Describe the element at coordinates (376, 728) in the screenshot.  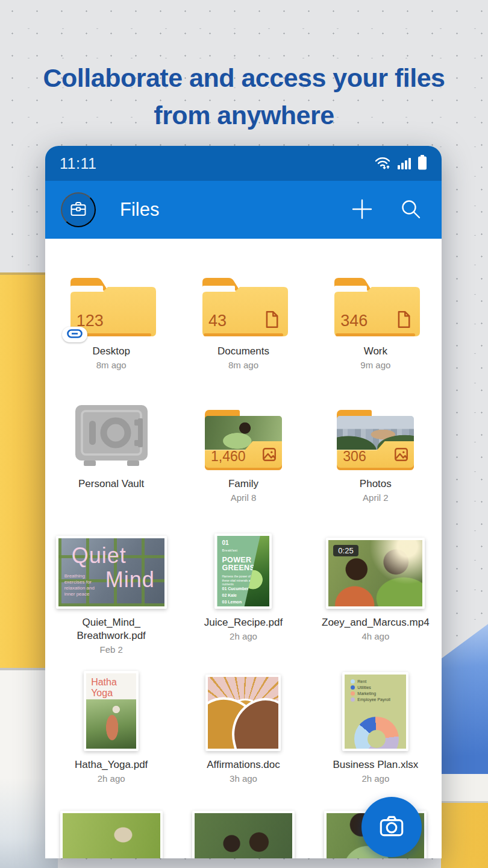
I see `tile-file-business-plan: Rent Utilities Marketing Employee Payrol…` at that location.